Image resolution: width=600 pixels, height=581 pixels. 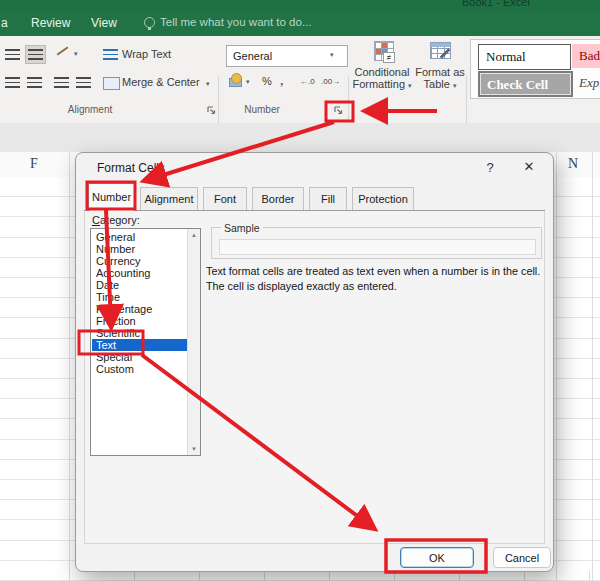 What do you see at coordinates (76, 54) in the screenshot?
I see `orientation-caret-icon: ▾` at bounding box center [76, 54].